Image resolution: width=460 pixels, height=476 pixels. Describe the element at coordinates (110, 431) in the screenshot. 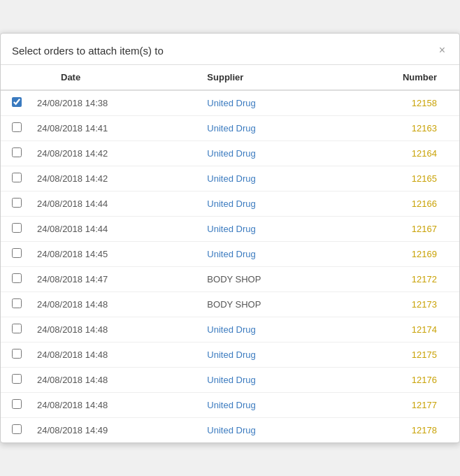

I see `date-cell: 24/08/2018 14:49` at that location.